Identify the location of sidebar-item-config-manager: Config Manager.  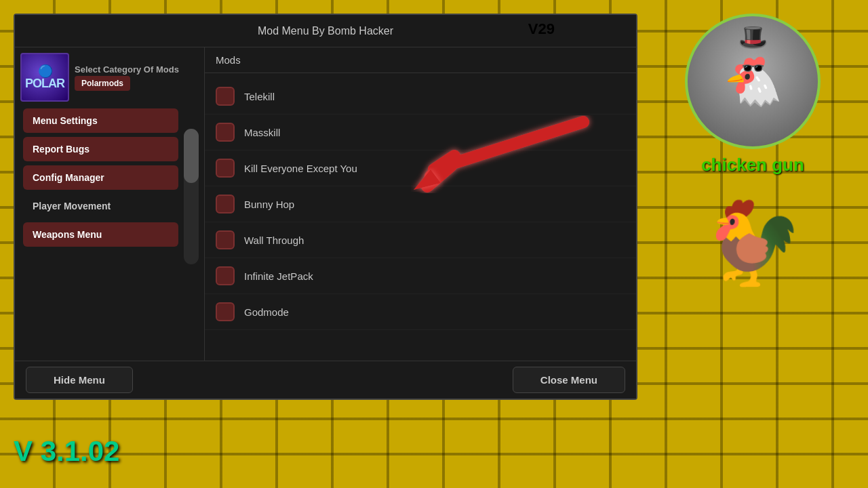
(100, 178).